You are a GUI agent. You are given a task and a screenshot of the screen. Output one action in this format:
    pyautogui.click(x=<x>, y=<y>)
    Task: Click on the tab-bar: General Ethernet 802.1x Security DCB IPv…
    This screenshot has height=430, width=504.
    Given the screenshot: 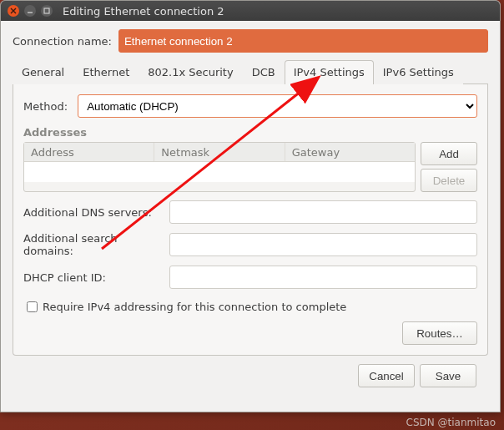 What is the action you would take?
    pyautogui.click(x=250, y=72)
    